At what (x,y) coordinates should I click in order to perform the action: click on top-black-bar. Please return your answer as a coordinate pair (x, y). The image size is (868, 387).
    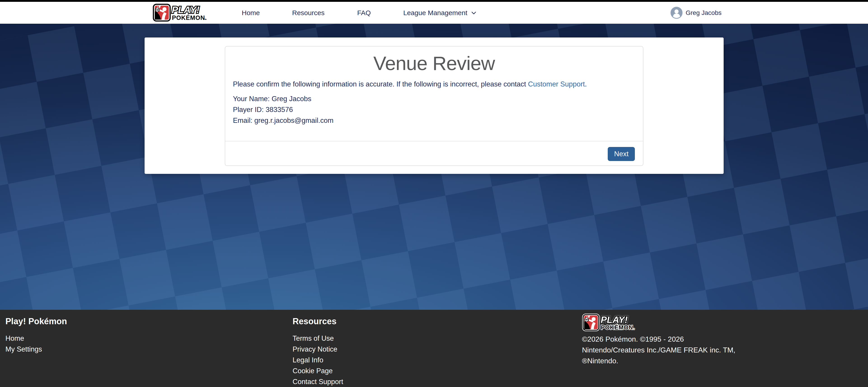
    Looking at the image, I should click on (434, 1).